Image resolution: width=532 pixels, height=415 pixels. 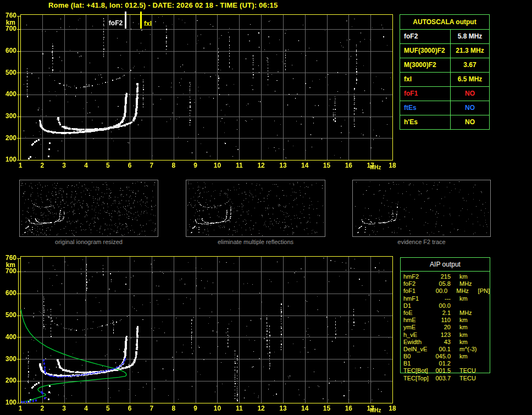 I want to click on value: ---, so click(x=442, y=299).